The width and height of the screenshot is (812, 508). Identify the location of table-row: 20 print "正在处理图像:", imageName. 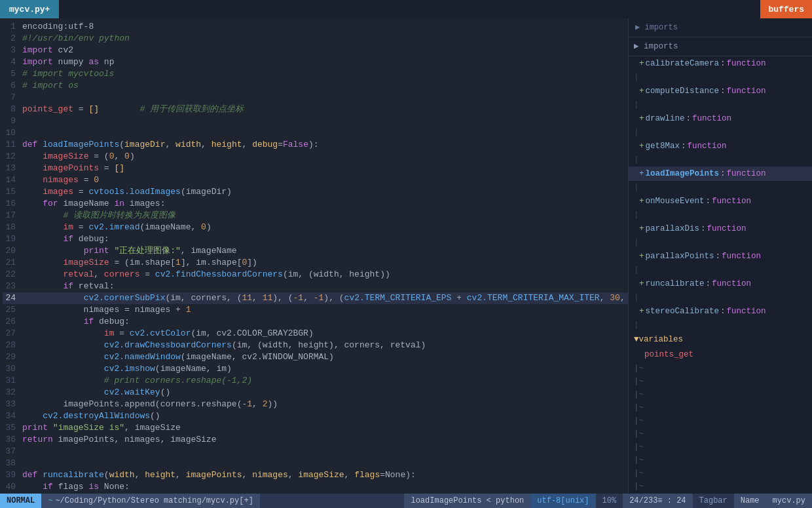
(316, 251).